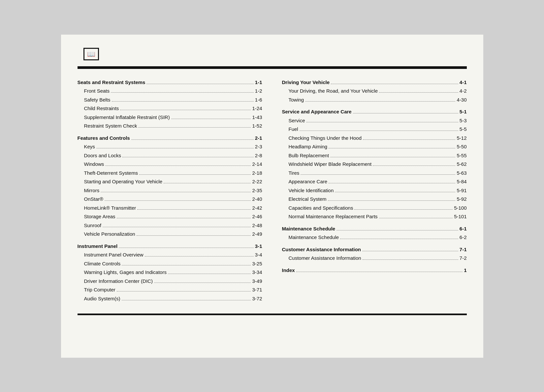 The width and height of the screenshot is (544, 392). Describe the element at coordinates (374, 156) in the screenshot. I see `toc-sub-entry: Bulb Replacement5-55` at that location.